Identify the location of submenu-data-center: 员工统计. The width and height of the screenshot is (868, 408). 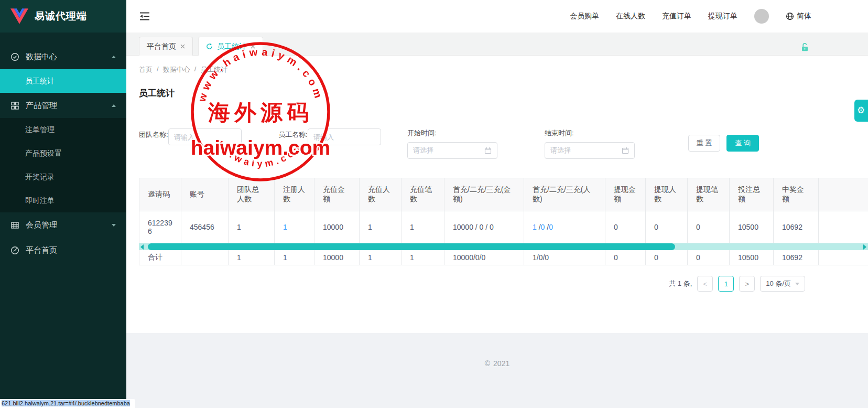
(63, 81).